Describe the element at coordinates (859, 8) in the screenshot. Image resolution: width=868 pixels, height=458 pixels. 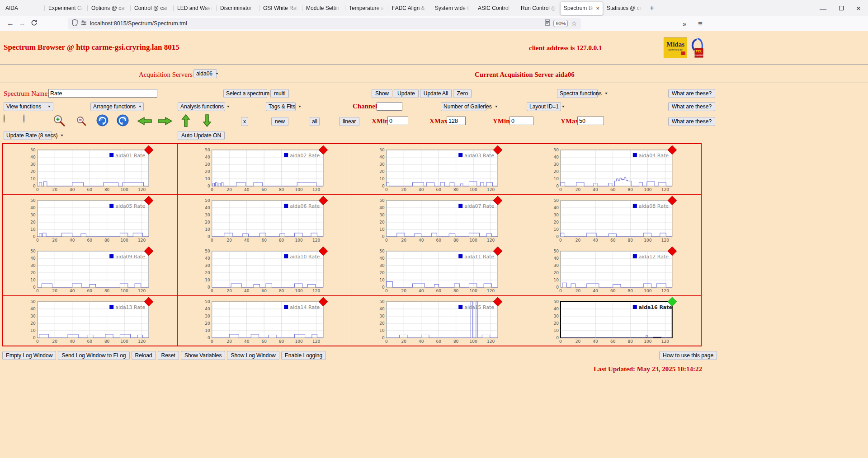
I see `close-icon: ×` at that location.